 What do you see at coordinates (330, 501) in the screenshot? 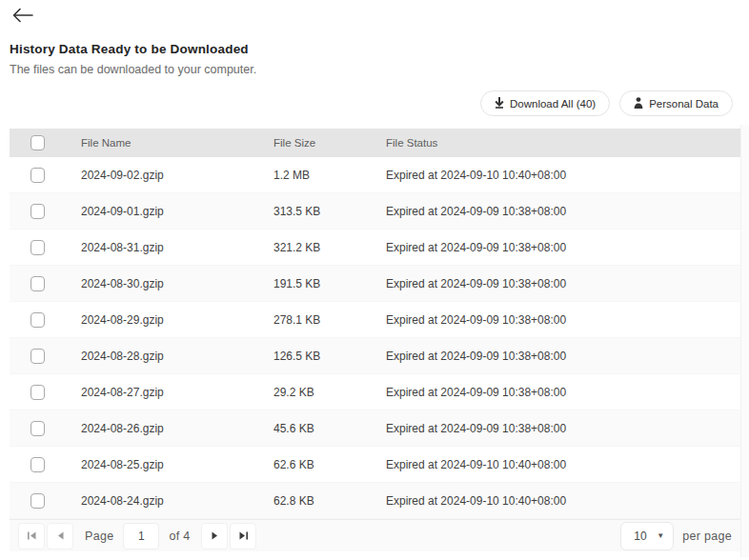
I see `file-size-cell: 62.8 KB` at bounding box center [330, 501].